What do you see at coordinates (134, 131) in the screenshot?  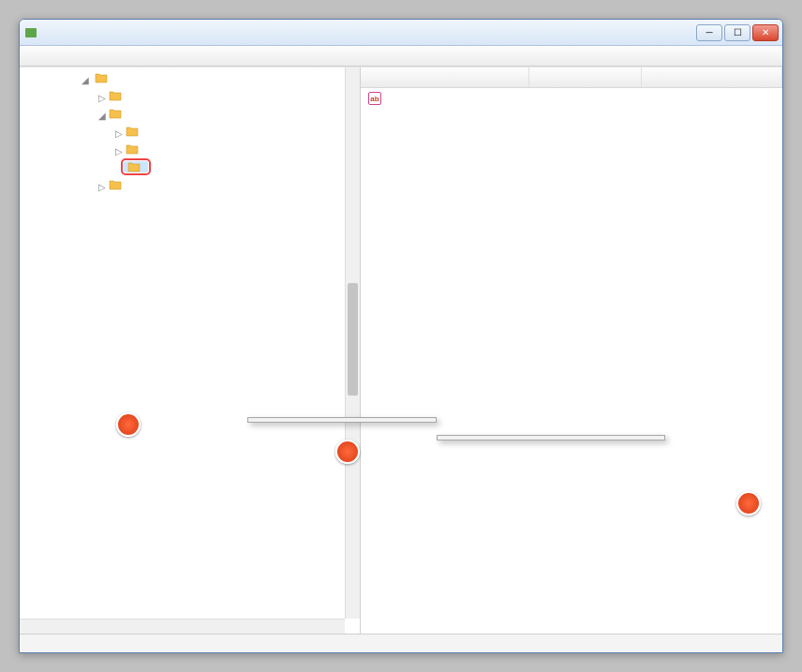 I see `tree-node-systemcertificates` at bounding box center [134, 131].